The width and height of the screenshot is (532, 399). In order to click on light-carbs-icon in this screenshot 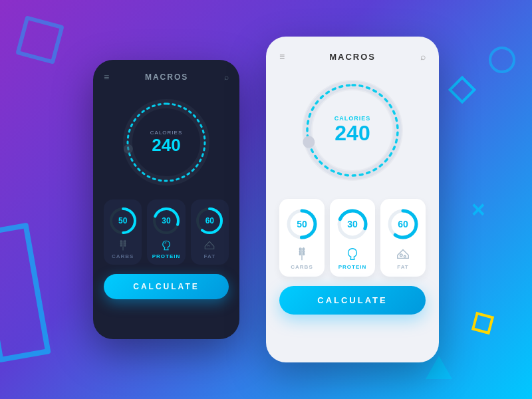, I will do `click(302, 254)`.